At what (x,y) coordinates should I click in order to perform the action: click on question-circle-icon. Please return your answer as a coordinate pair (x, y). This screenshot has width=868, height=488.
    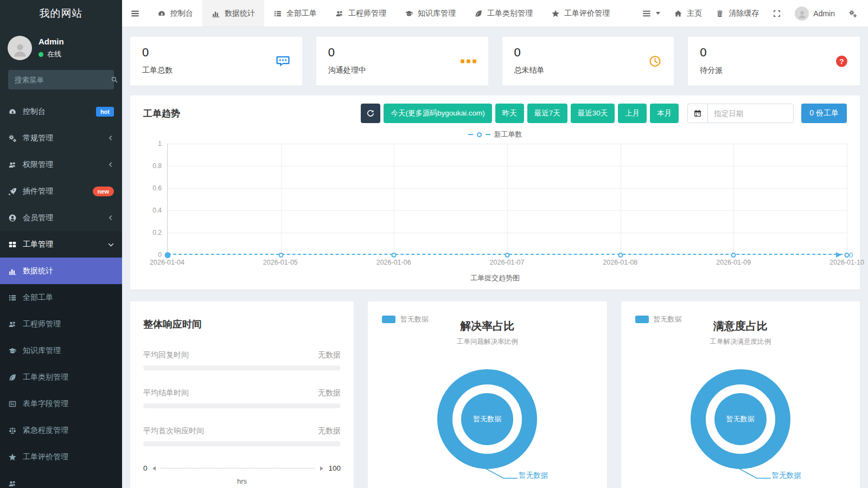
    Looking at the image, I should click on (842, 62).